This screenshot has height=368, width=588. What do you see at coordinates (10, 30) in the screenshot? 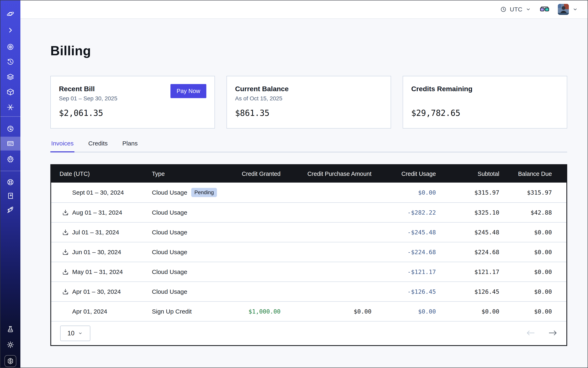
I see `sidebar-collapse-chevron-icon` at bounding box center [10, 30].